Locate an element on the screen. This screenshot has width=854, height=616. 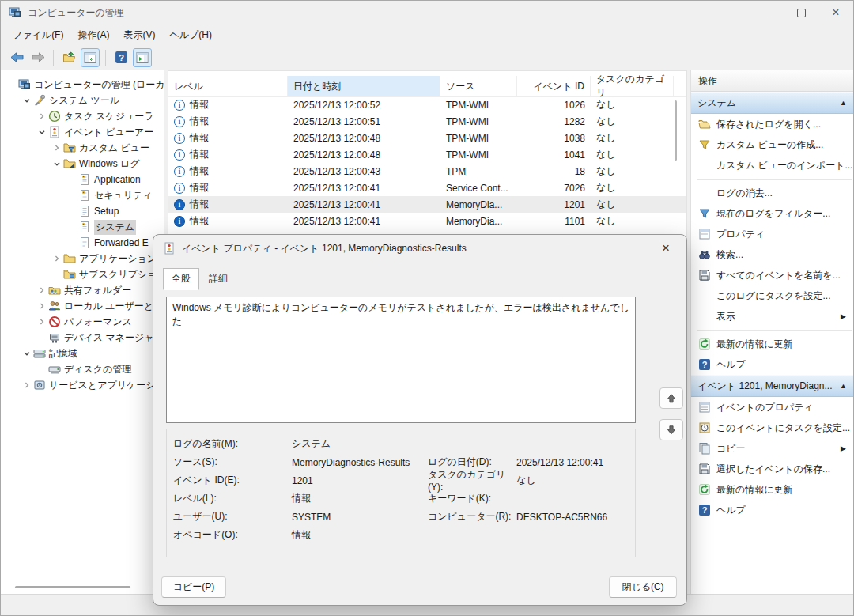
help-button: ? is located at coordinates (121, 58).